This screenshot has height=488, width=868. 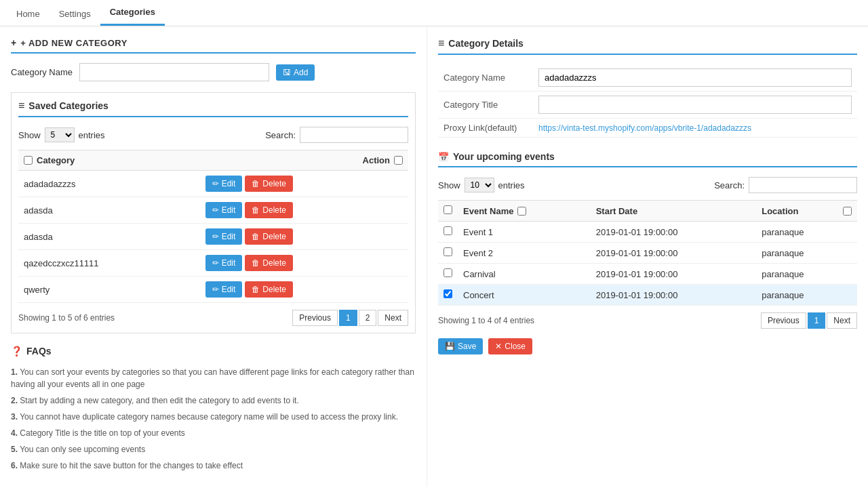 I want to click on list-item: Carnival 2019-01-01 19:00:00 paranaque, so click(x=648, y=274).